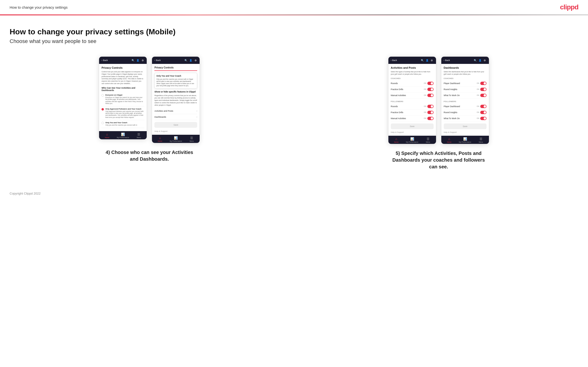 The height and width of the screenshot is (367, 588). Describe the element at coordinates (465, 89) in the screenshot. I see `toggle-coaches-round-insights: Round Insights ON` at that location.